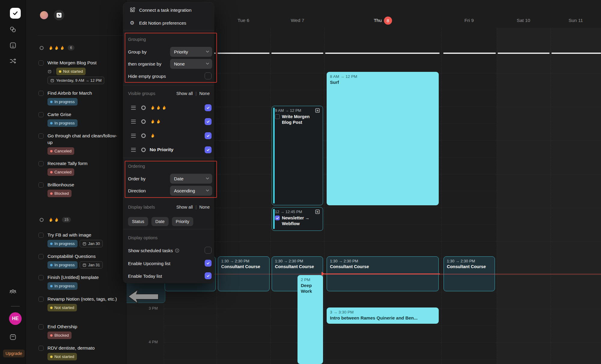 Image resolution: width=601 pixels, height=364 pixels. Describe the element at coordinates (63, 265) in the screenshot. I see `status-badge: In progress` at that location.